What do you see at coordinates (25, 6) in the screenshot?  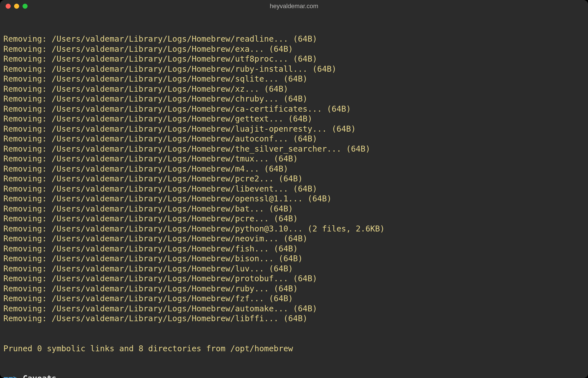 I see `maximize-icon` at bounding box center [25, 6].